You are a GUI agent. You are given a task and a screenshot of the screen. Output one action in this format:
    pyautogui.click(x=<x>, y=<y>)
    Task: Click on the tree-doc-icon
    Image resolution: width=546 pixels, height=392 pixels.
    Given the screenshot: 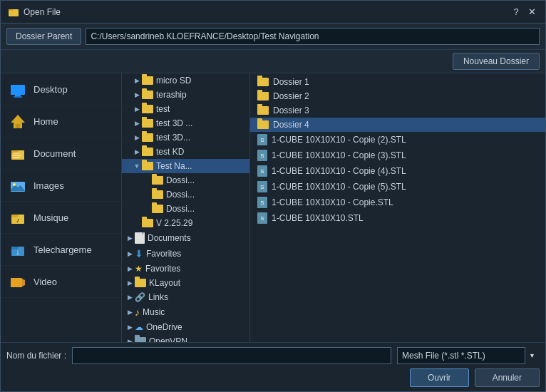 What is the action you would take?
    pyautogui.click(x=140, y=238)
    